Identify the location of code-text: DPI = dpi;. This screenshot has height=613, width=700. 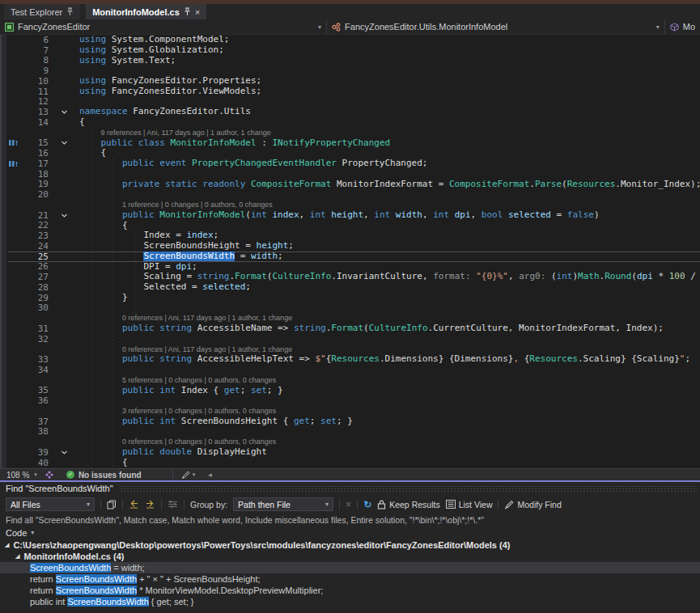
(390, 267).